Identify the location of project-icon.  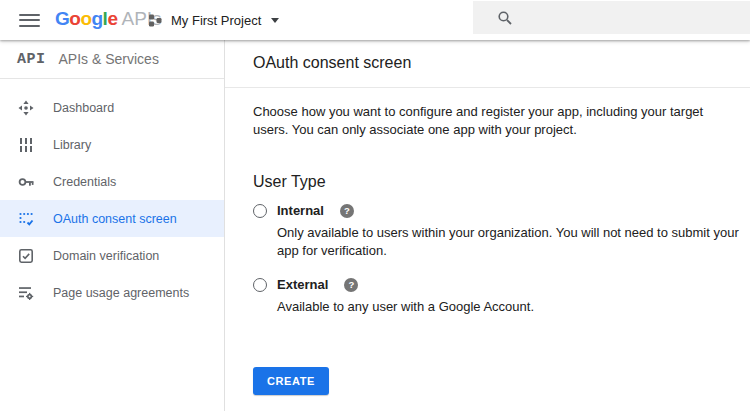
(156, 20).